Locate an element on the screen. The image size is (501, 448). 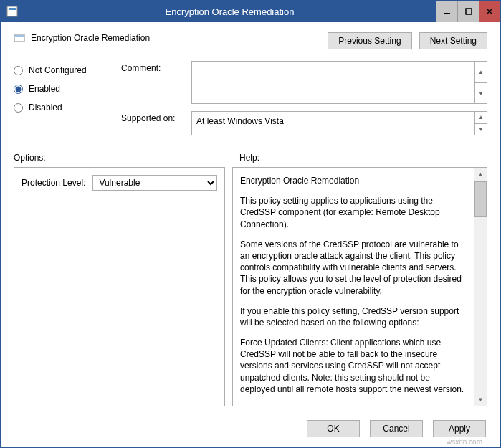
next-setting-button: Next Setting is located at coordinates (453, 41).